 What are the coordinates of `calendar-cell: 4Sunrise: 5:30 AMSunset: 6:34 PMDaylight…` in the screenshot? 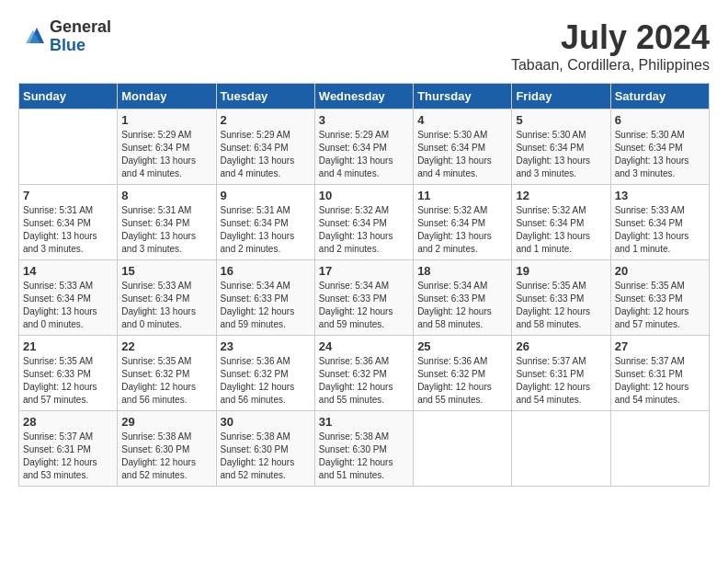 It's located at (463, 147).